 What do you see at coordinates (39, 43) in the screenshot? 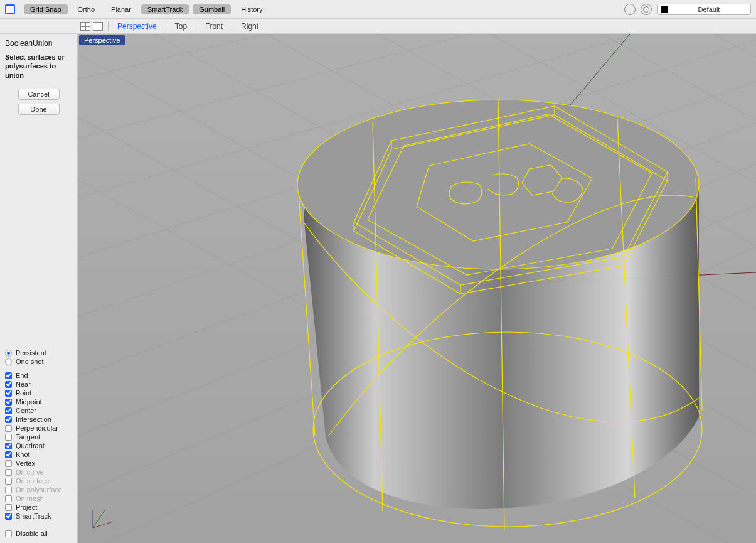
I see `command-name: BooleanUnion` at bounding box center [39, 43].